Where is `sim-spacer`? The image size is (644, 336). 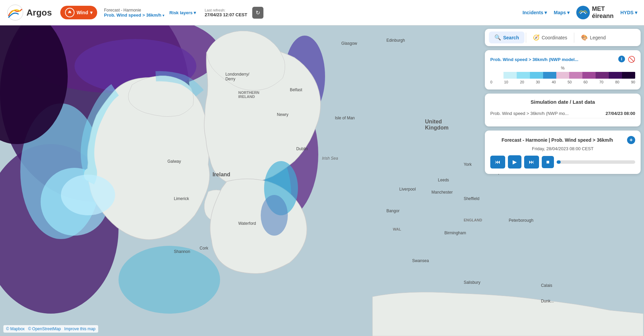 sim-spacer is located at coordinates (563, 120).